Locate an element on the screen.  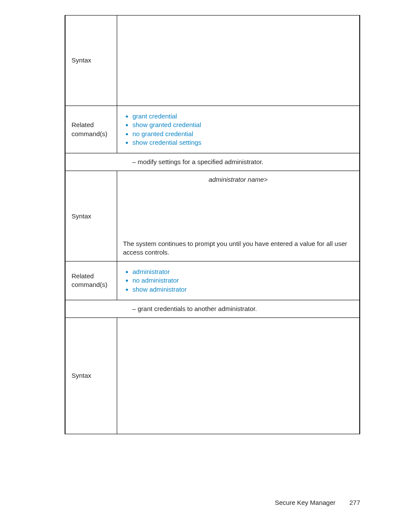
related-commands-list: administrator no administrator show admi… is located at coordinates (239, 281).